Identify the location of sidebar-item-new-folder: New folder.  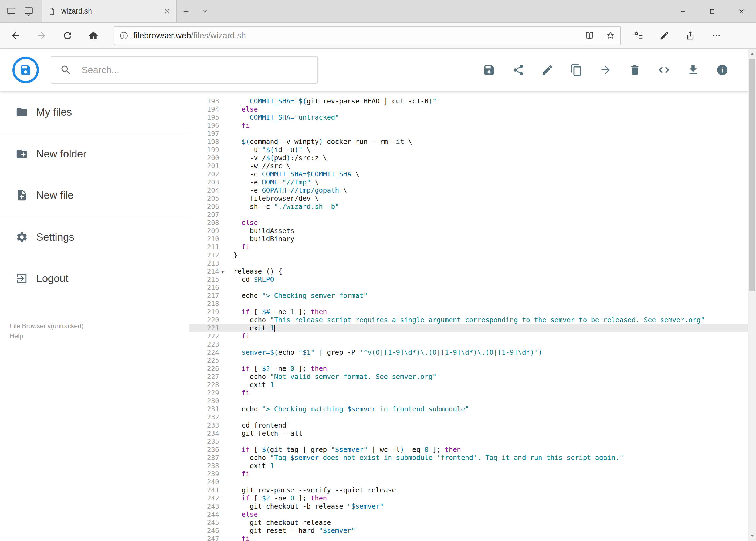
(95, 154).